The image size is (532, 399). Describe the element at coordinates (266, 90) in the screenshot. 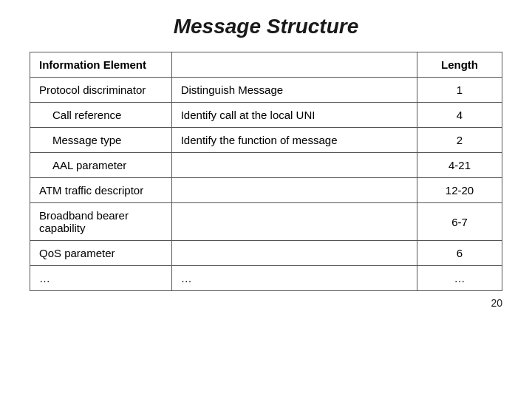

I see `table-row: Protocol discriminatorDistinguish Messag…` at that location.